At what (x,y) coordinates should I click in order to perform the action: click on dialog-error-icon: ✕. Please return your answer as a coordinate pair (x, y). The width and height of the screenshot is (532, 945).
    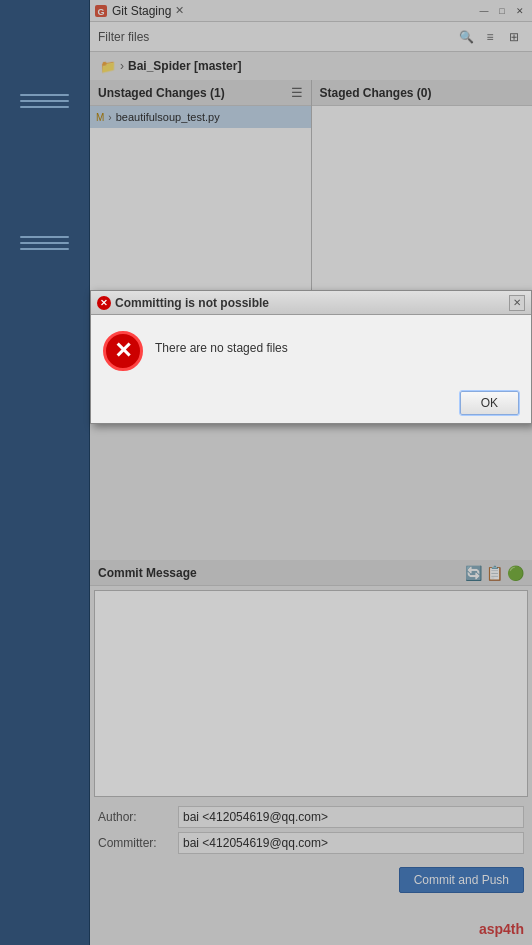
    Looking at the image, I should click on (104, 303).